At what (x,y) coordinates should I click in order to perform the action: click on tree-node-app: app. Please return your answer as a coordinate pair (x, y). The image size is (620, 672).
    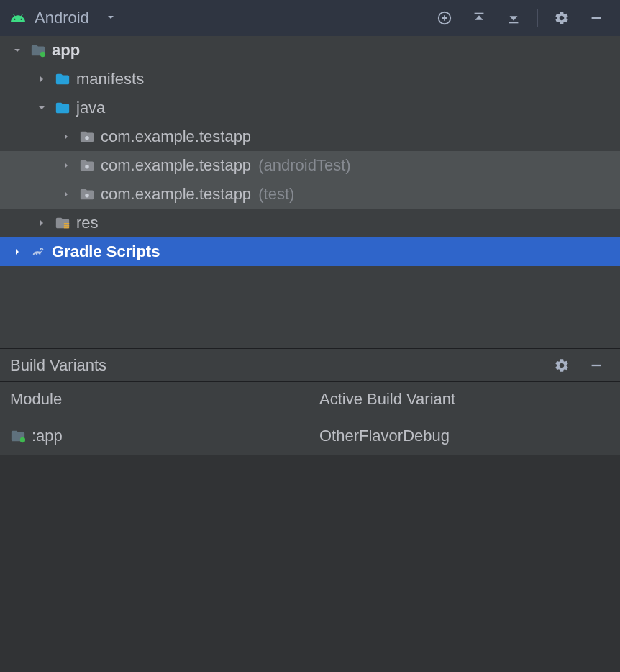
    Looking at the image, I should click on (310, 50).